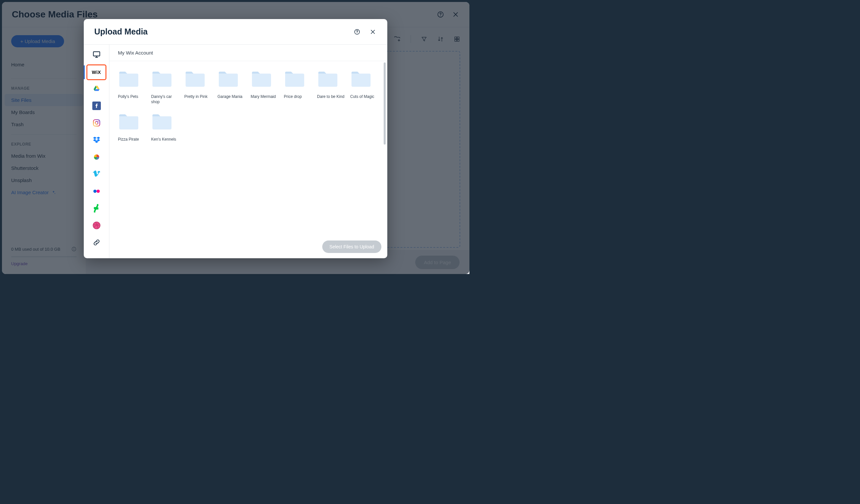 The height and width of the screenshot is (504, 860). Describe the element at coordinates (331, 97) in the screenshot. I see `folder-label: Dare to be Kind` at that location.